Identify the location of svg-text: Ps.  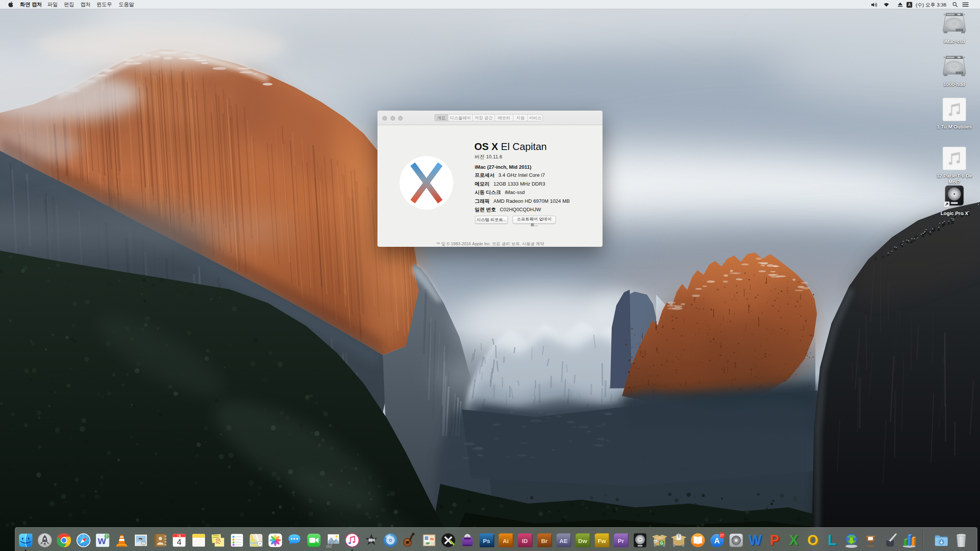
(487, 541).